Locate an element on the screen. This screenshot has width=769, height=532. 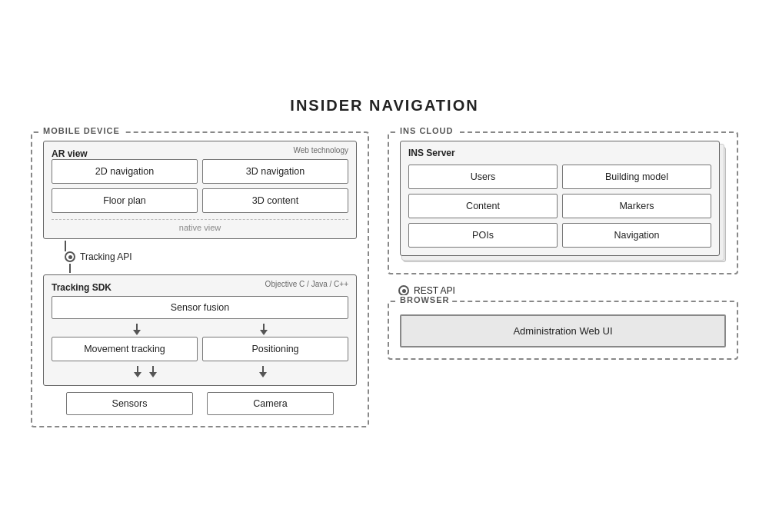
ar-view-tag: Web technology is located at coordinates (321, 151).